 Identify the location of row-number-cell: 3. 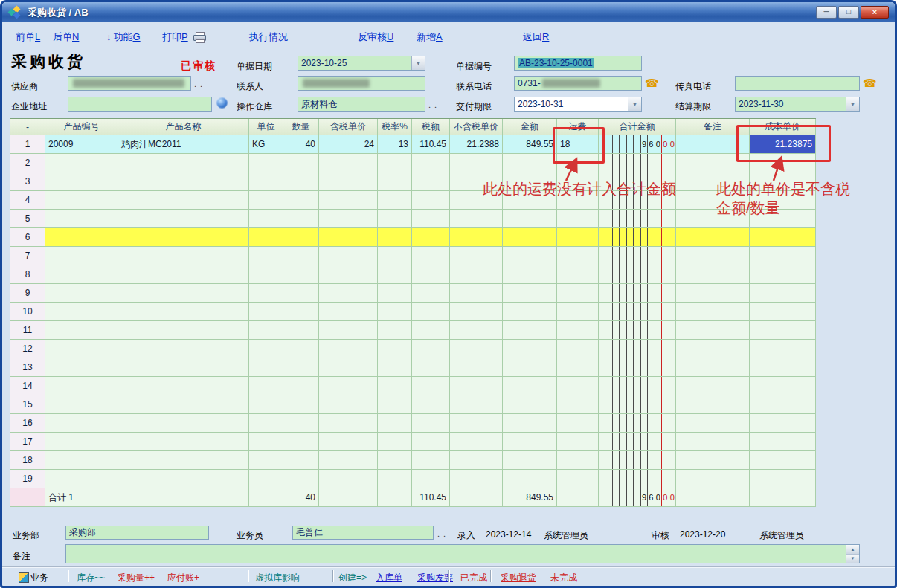
(28, 181).